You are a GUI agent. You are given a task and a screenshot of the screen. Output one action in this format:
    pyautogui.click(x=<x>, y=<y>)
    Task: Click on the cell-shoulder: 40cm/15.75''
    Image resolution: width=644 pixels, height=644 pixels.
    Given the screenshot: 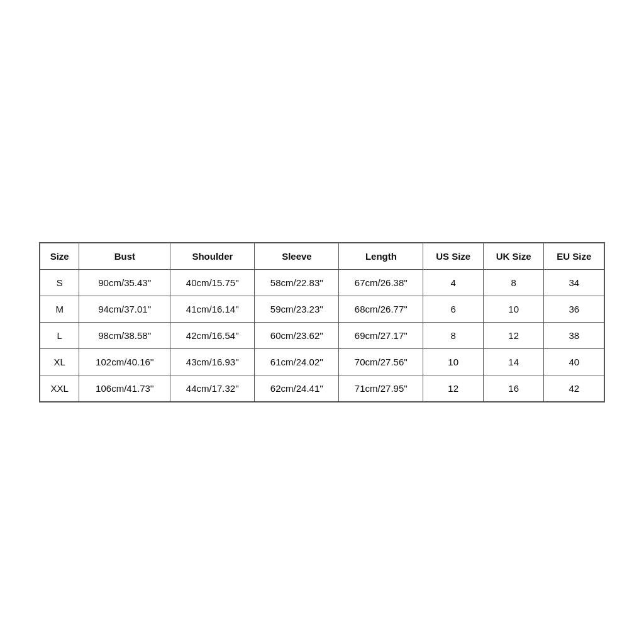 What is the action you would take?
    pyautogui.click(x=213, y=282)
    